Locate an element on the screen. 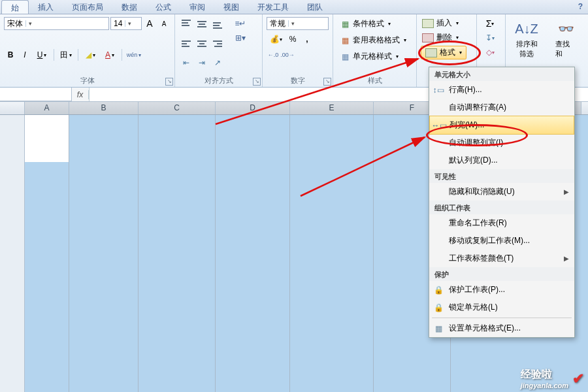 This screenshot has width=588, height=392. cond-format-icon: ▦ is located at coordinates (345, 24).